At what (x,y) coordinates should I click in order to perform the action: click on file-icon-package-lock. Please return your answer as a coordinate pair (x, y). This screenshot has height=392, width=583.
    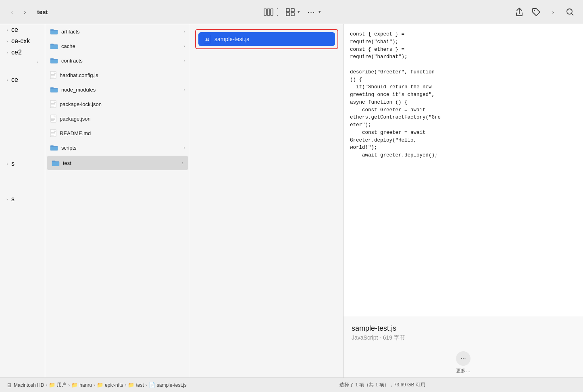
    Looking at the image, I should click on (53, 104).